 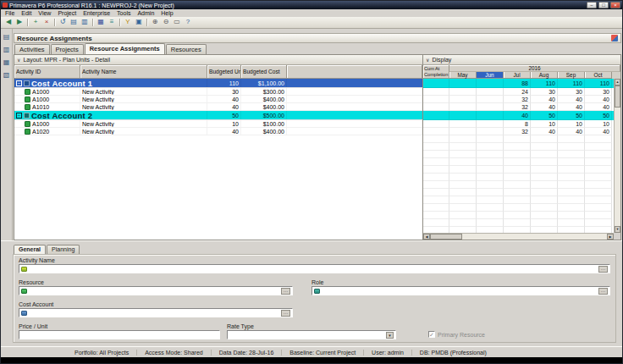 I want to click on layout-icon: ▣, so click(x=139, y=22).